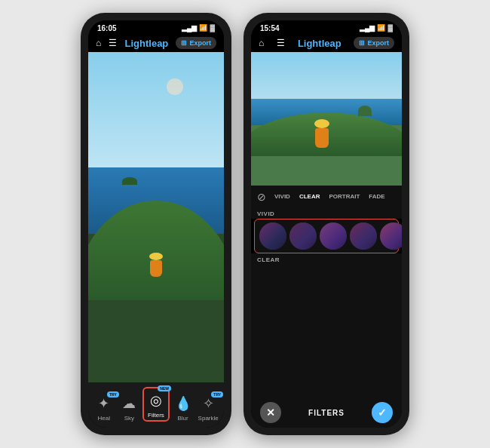 The width and height of the screenshot is (490, 448). I want to click on tool-sparkle: TRY ✧ Sparkle, so click(208, 407).